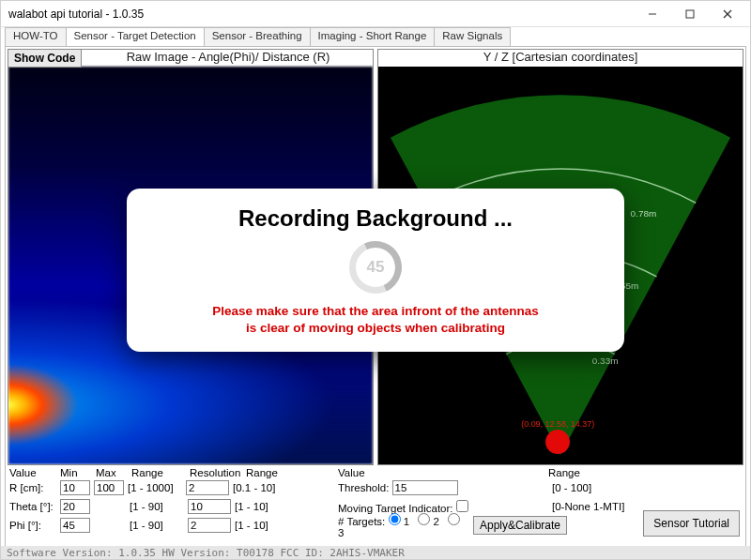  I want to click on controls-row: Value Min Max Range Resolution Range R […, so click(376, 500).